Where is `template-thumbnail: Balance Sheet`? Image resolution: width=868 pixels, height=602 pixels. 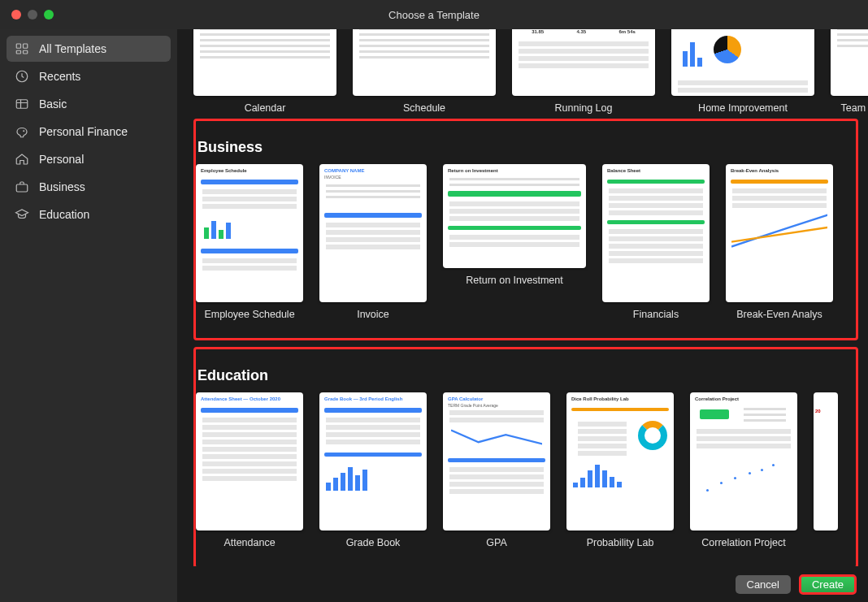
template-thumbnail: Balance Sheet is located at coordinates (656, 233).